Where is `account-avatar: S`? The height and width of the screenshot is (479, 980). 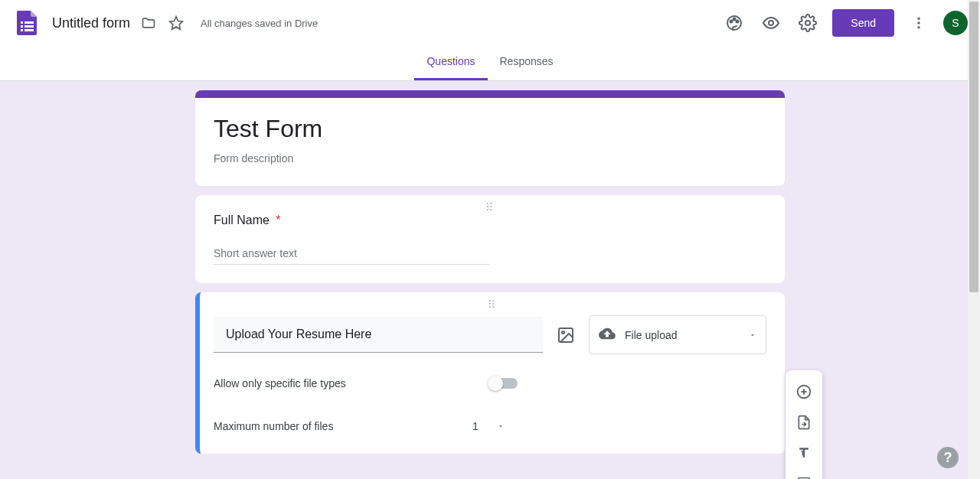 account-avatar: S is located at coordinates (956, 23).